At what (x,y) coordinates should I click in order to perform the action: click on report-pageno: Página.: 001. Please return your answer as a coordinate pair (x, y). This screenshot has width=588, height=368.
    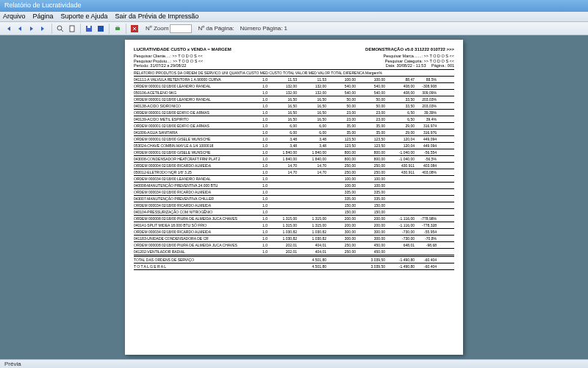
    Looking at the image, I should click on (442, 66).